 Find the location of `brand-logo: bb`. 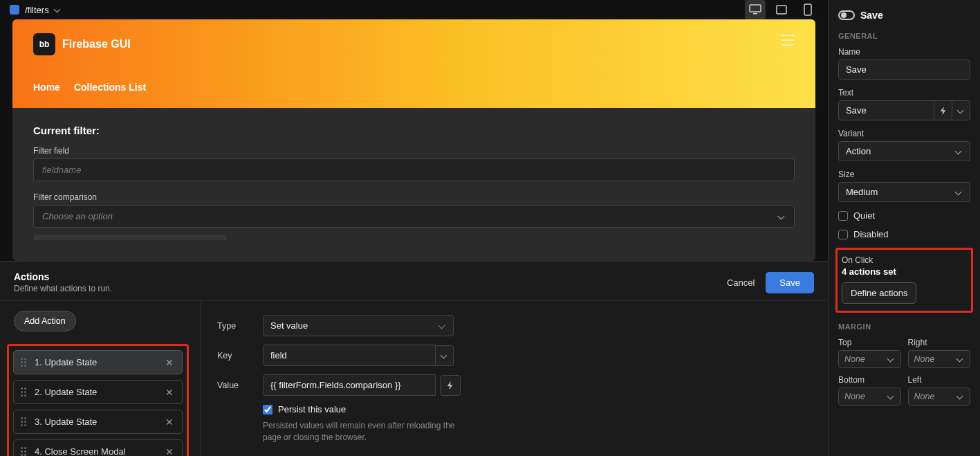

brand-logo: bb is located at coordinates (44, 44).